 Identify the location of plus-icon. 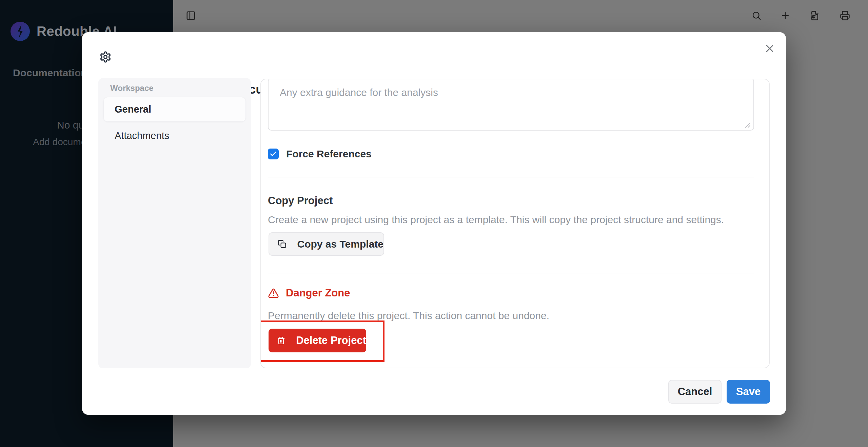
(785, 16).